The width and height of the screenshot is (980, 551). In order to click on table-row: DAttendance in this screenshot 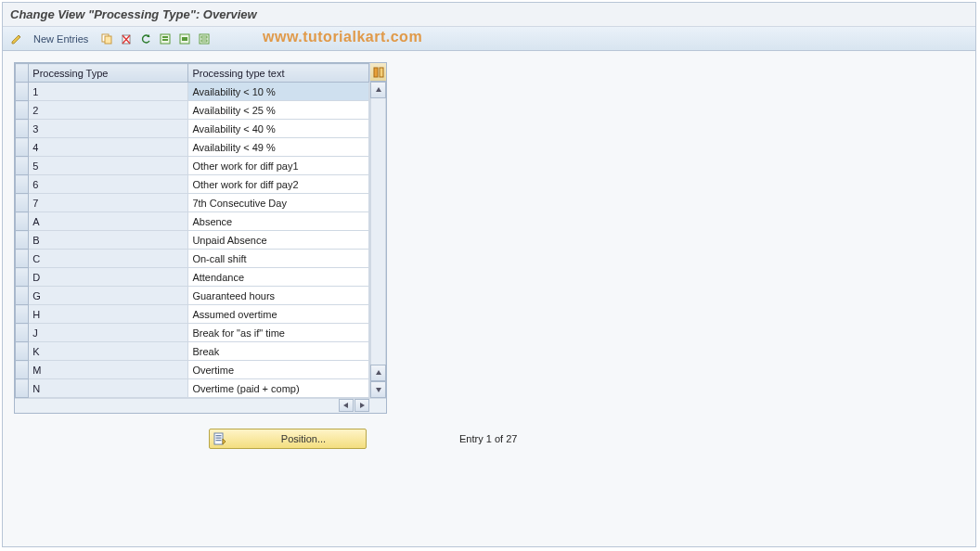, I will do `click(193, 277)`.